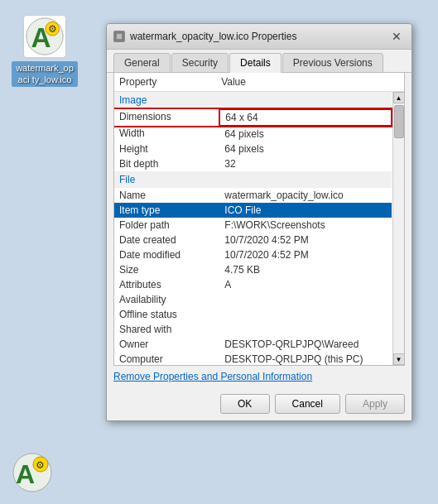 The height and width of the screenshot is (504, 438). I want to click on bottom-logo: A ⚙, so click(32, 473).